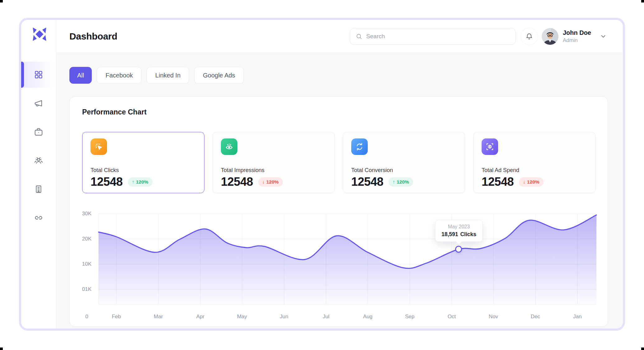 This screenshot has height=350, width=644. What do you see at coordinates (229, 147) in the screenshot?
I see `eye-icon` at bounding box center [229, 147].